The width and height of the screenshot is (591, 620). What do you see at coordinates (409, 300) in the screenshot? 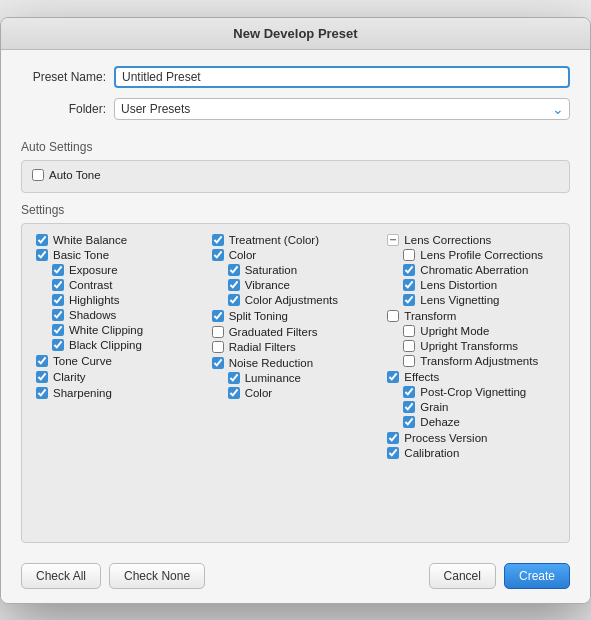
I see `lens-vignetting-checkbox` at bounding box center [409, 300].